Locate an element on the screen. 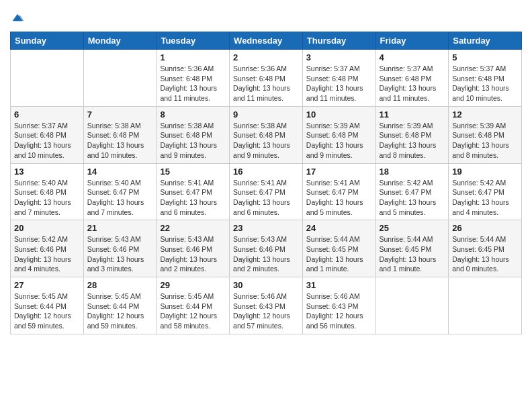  calendar-cell: 11Sunrise: 5:39 AM Sunset: 6:48 PM Dayli… is located at coordinates (412, 134).